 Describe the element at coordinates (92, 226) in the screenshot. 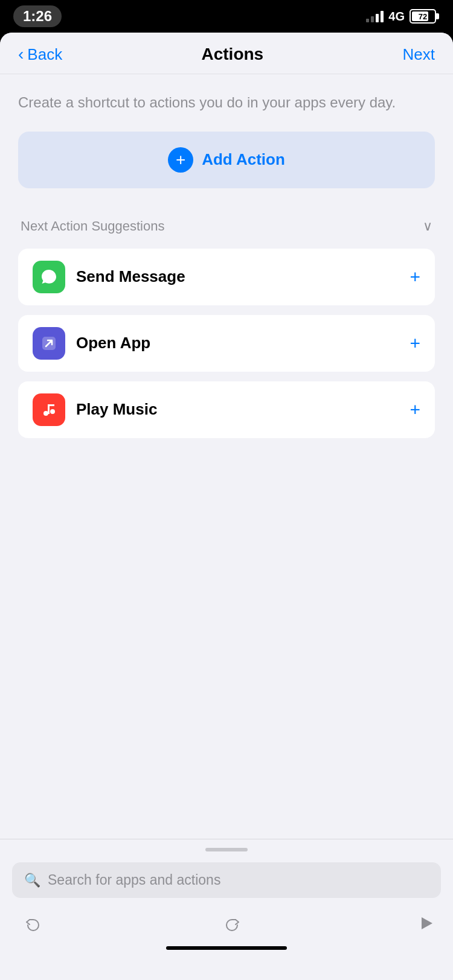

I see `suggestions-title: Next Action Suggestions` at that location.